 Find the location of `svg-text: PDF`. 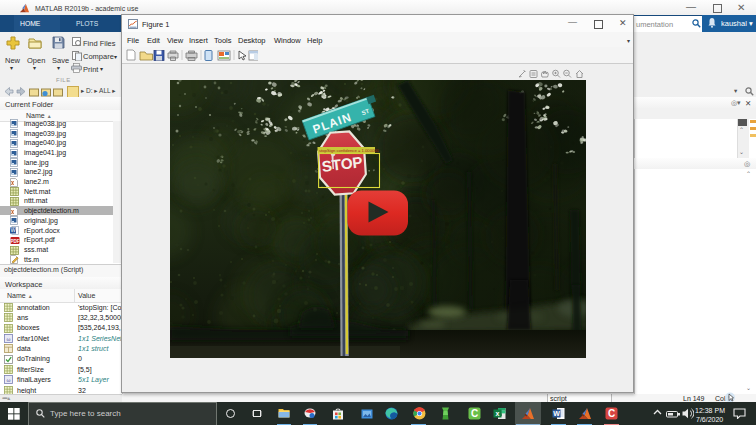

svg-text: PDF is located at coordinates (16, 240).